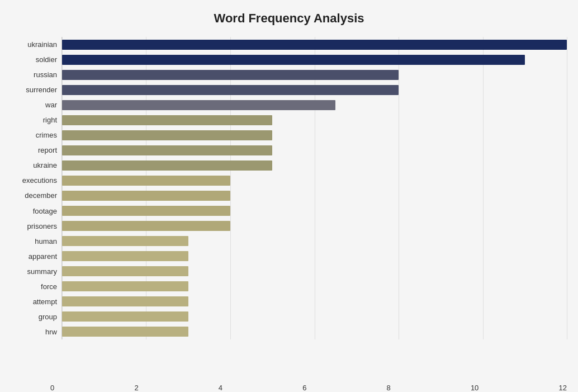 The height and width of the screenshot is (392, 578). What do you see at coordinates (389, 388) in the screenshot?
I see `x-tick: 8` at bounding box center [389, 388].